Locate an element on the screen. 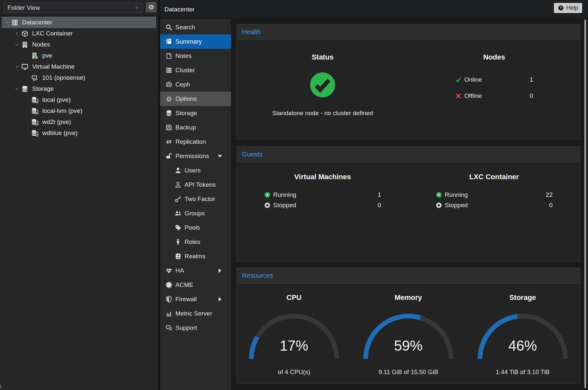 This screenshot has height=390, width=588. ceph-icon is located at coordinates (169, 85).